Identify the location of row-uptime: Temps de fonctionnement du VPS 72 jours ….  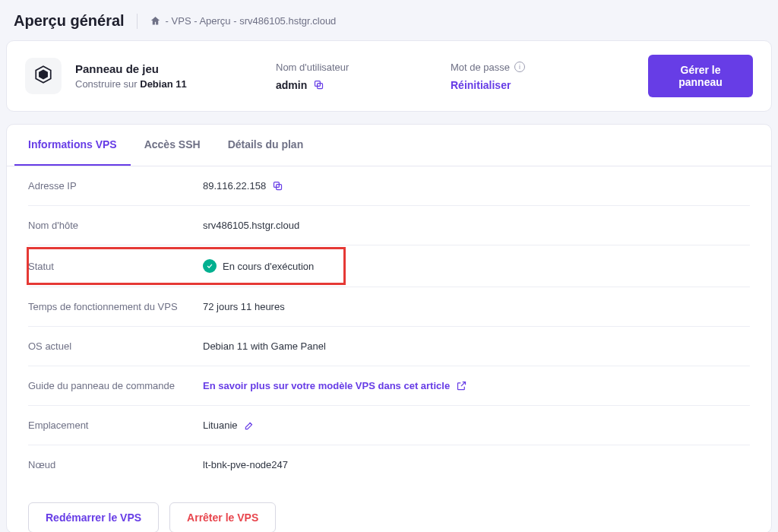
(389, 307).